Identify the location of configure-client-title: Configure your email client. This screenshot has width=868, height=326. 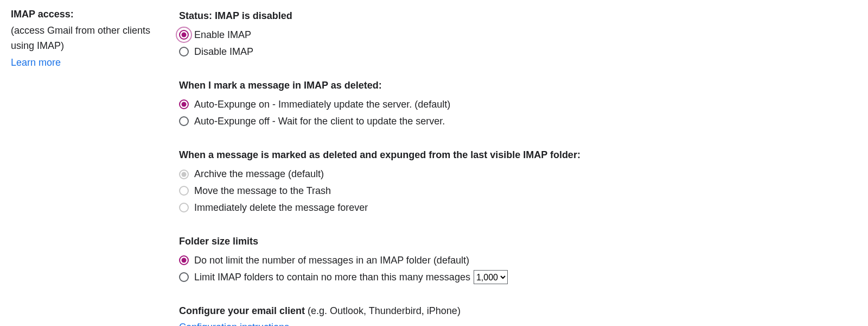
(243, 311).